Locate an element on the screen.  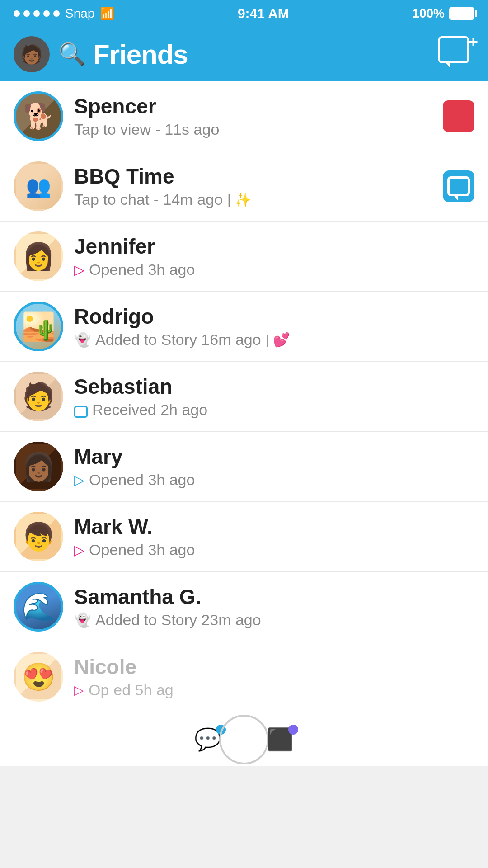
avatar: 👥 is located at coordinates (38, 186).